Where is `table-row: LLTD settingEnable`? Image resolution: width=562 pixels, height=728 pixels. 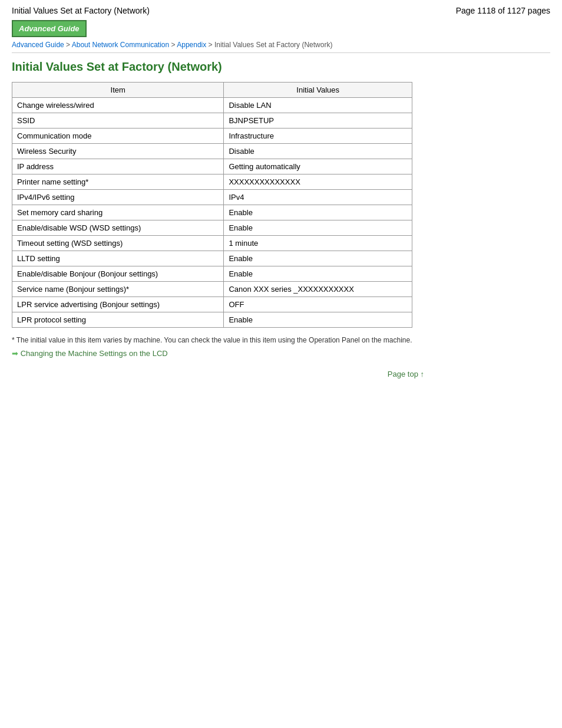
table-row: LLTD settingEnable is located at coordinates (212, 259).